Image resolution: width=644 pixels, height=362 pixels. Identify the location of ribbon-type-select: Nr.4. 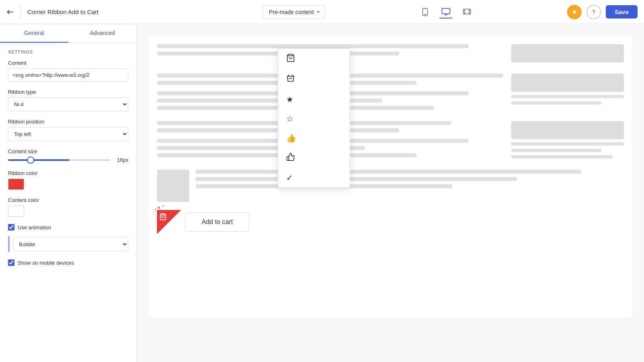
(68, 105).